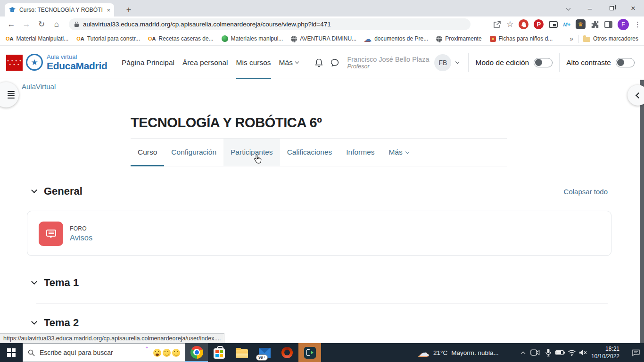  I want to click on share-icon, so click(497, 25).